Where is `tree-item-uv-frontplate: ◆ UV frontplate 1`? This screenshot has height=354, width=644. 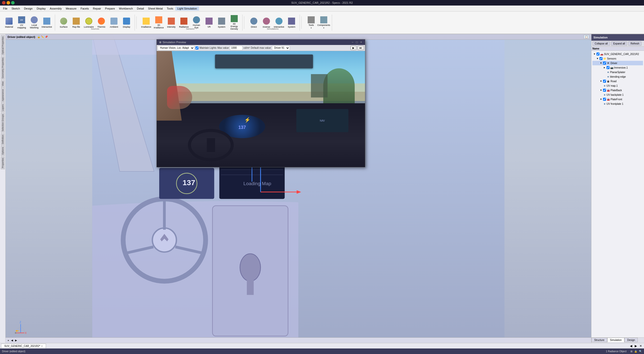 tree-item-uv-frontplate: ◆ UV frontplate 1 is located at coordinates (618, 104).